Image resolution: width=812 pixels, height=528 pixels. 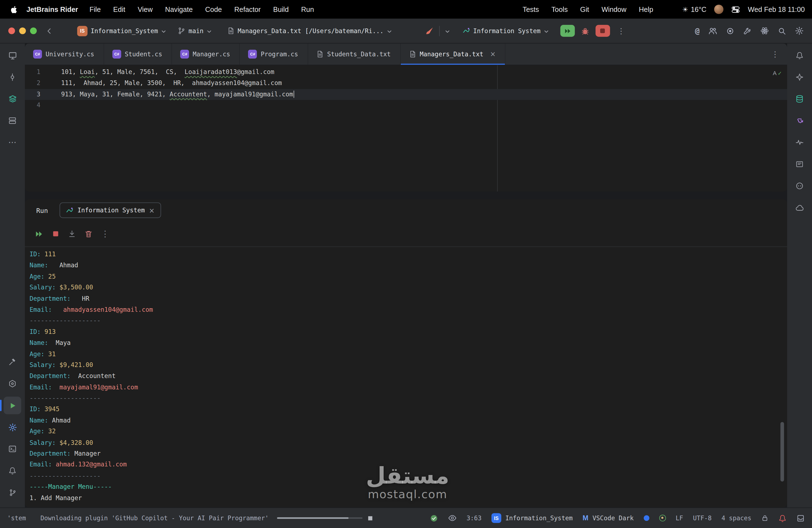 What do you see at coordinates (663, 518) in the screenshot?
I see `plugin-status-icon` at bounding box center [663, 518].